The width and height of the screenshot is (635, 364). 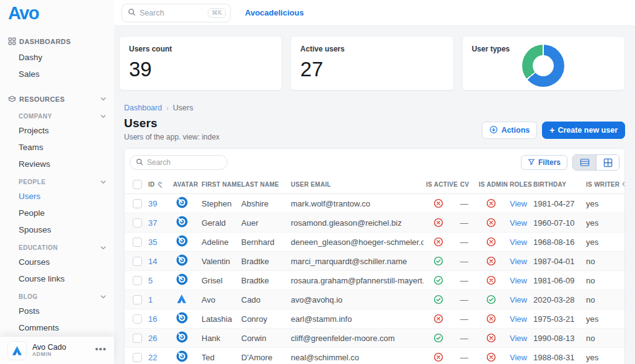 What do you see at coordinates (584, 130) in the screenshot?
I see `create-new-user-button: + Create new user` at bounding box center [584, 130].